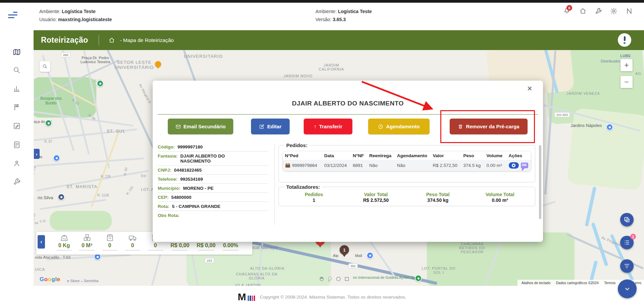 Image resolution: width=644 pixels, height=308 pixels. I want to click on maxima-logo: M, so click(246, 297).